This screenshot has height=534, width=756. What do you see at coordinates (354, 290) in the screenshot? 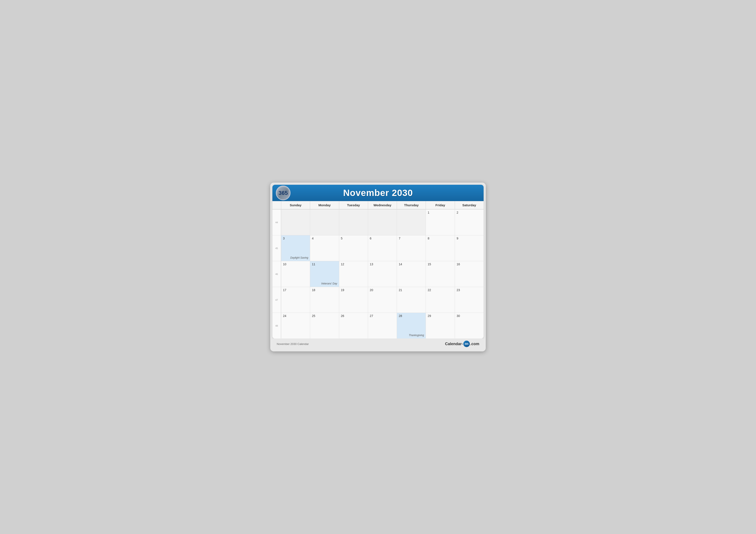
I see `day-number: 19` at bounding box center [354, 290].